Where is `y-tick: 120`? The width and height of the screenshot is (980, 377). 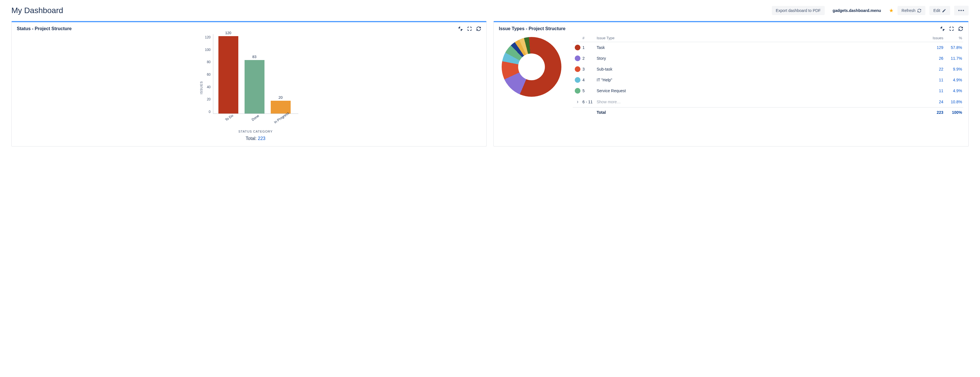
y-tick: 120 is located at coordinates (208, 37).